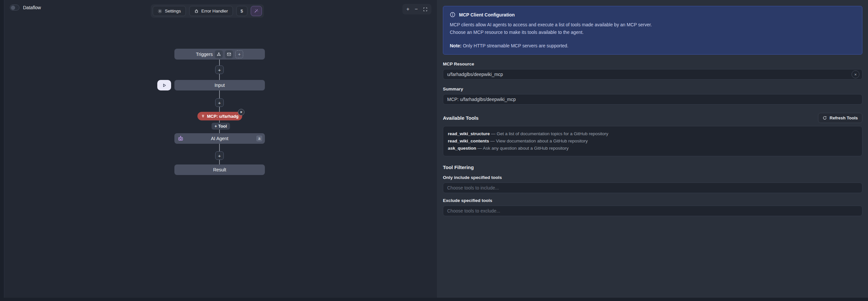 This screenshot has width=868, height=301. Describe the element at coordinates (553, 133) in the screenshot. I see `tool-desc: Get a list of documentation topics for a…` at that location.